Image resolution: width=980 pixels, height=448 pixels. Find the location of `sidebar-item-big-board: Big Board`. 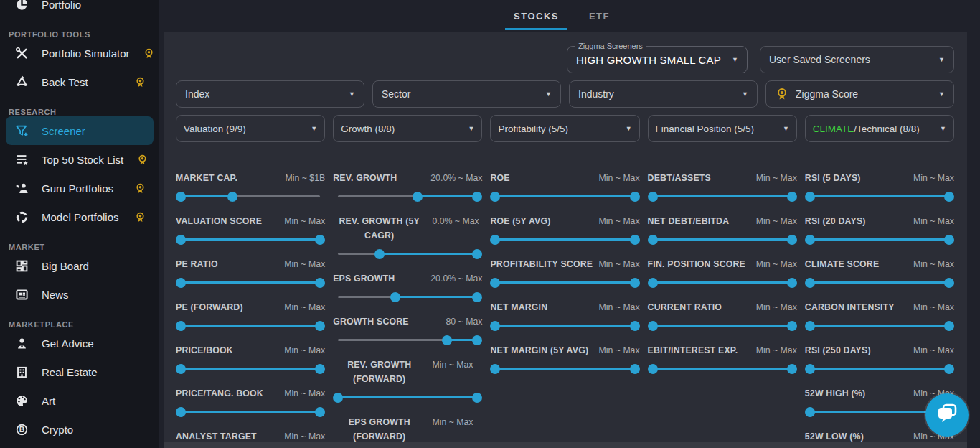

sidebar-item-big-board: Big Board is located at coordinates (80, 266).